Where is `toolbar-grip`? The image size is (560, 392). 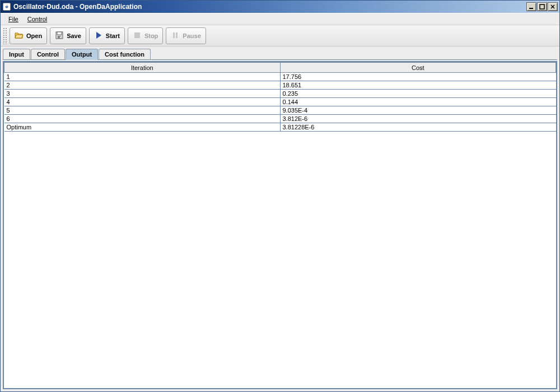
toolbar-grip is located at coordinates (5, 36).